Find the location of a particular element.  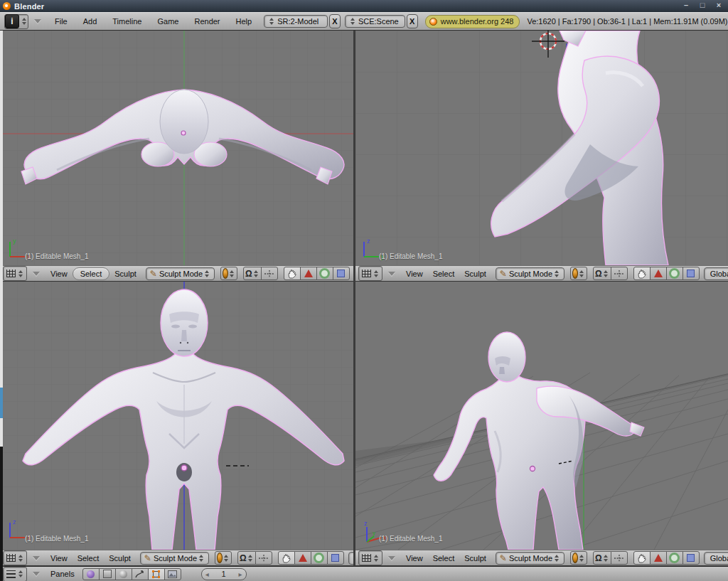

object-context-button is located at coordinates (140, 575).